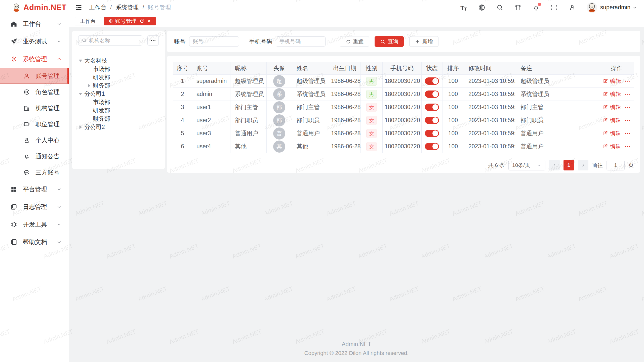 The width and height of the screenshot is (644, 362). Describe the element at coordinates (102, 102) in the screenshot. I see `tree-node-label: 市场部` at that location.